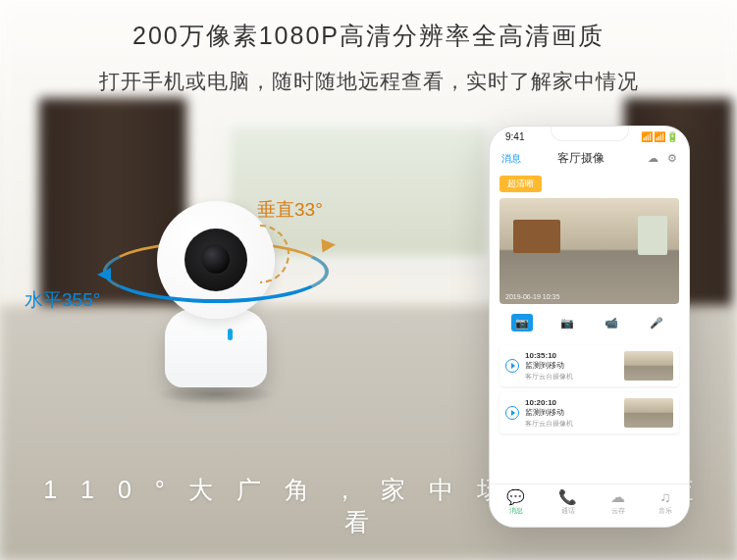 Image resolution: width=737 pixels, height=560 pixels. Describe the element at coordinates (369, 35) in the screenshot. I see `headline: 200万像素1080P高清分辨率全高清画质` at that location.